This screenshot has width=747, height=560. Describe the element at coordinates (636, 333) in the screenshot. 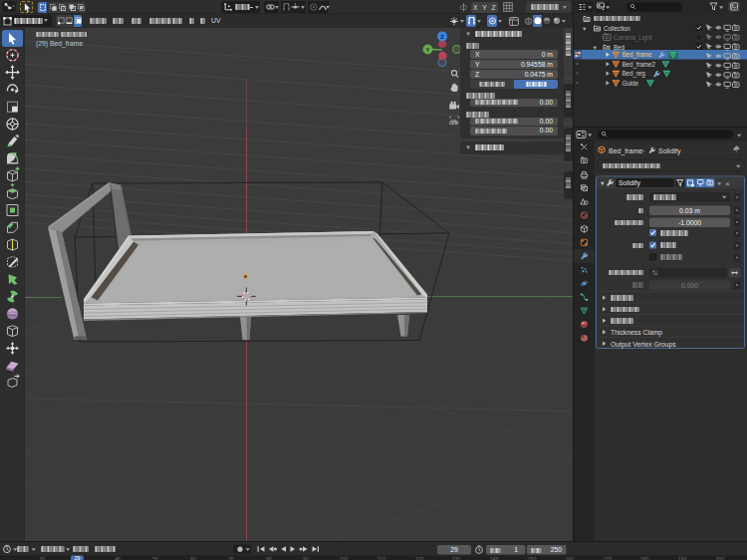

I see `svg-text: Thickness Clamp` at that location.